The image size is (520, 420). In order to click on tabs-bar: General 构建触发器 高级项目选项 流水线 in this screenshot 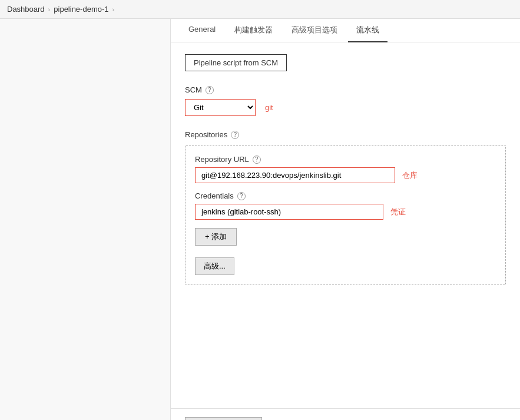, I will do `click(345, 31)`.